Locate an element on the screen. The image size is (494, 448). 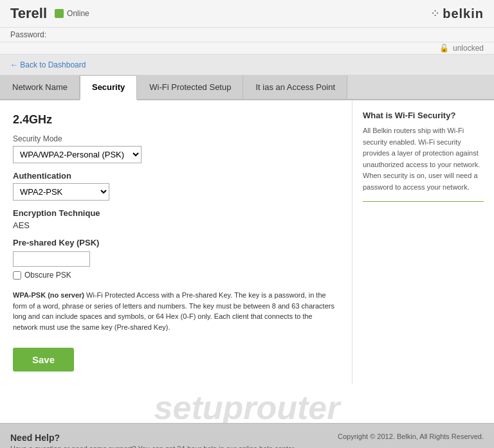
help-title: What is Wi-Fi Security? is located at coordinates (423, 116).